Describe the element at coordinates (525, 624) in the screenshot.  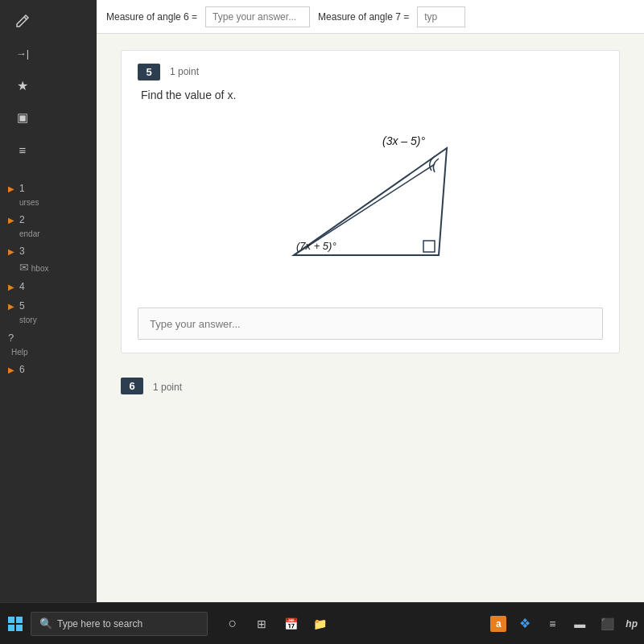
I see `taskbar-dropbox-icon: ❖` at that location.